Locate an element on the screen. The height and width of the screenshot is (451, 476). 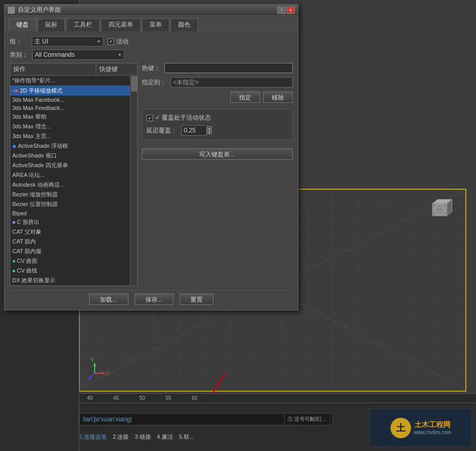
hint-circle-label: ① 逗号可翻页(… is located at coordinates (307, 419).